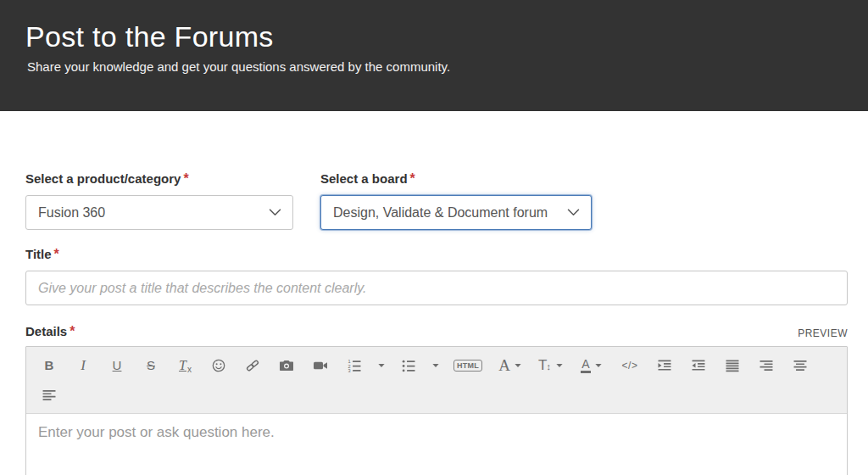 Image resolution: width=868 pixels, height=475 pixels. Describe the element at coordinates (354, 365) in the screenshot. I see `numbered-list-icon: 123` at that location.